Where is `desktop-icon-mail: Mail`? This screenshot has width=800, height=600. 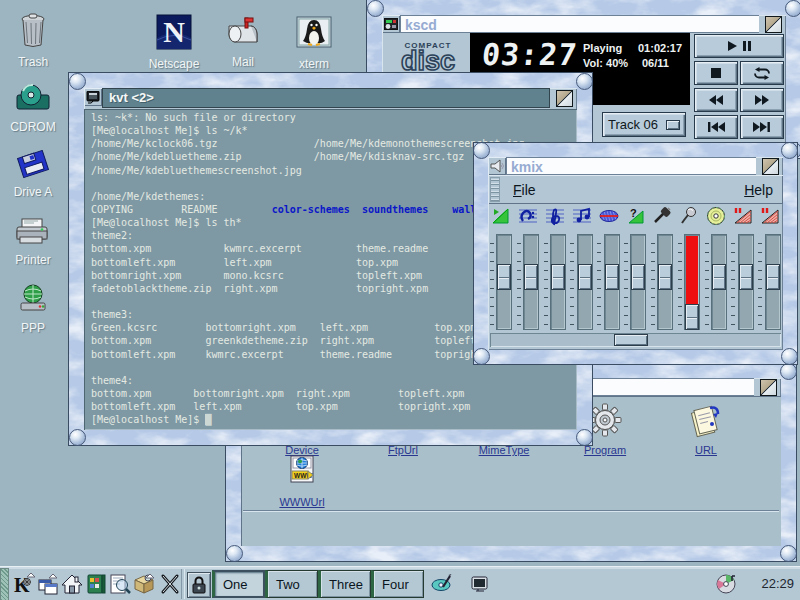
desktop-icon-mail: Mail is located at coordinates (243, 42).